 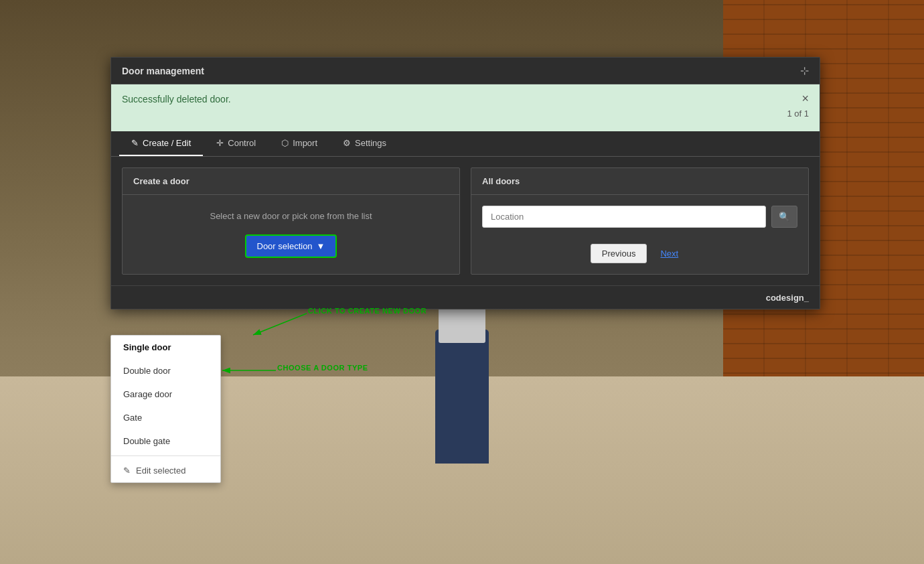 I want to click on tab-settings-icon: ⚙, so click(x=347, y=143).